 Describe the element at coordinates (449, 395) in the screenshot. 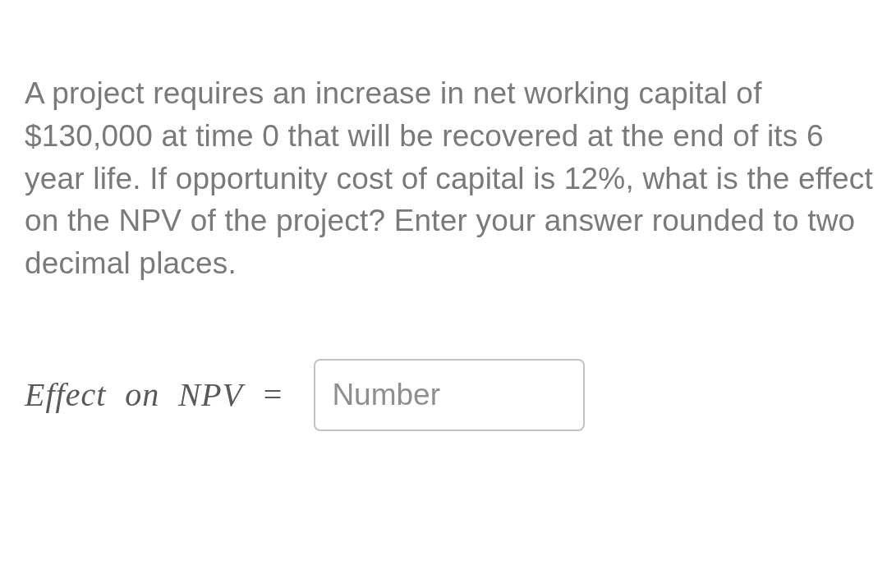

I see `answer-input` at that location.